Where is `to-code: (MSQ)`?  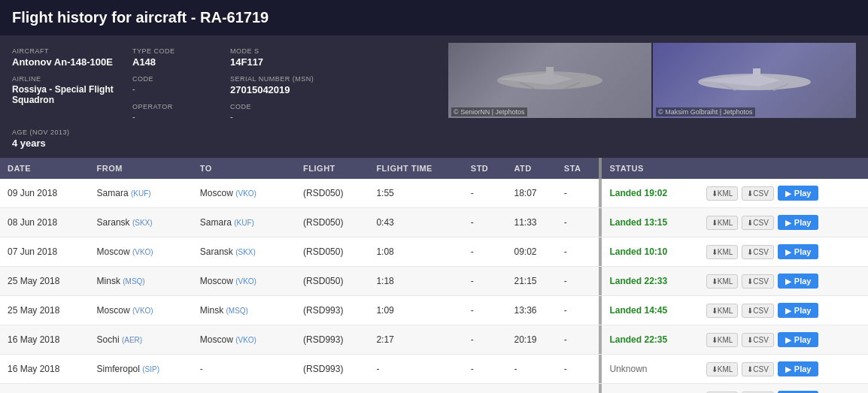
to-code: (MSQ) is located at coordinates (238, 311).